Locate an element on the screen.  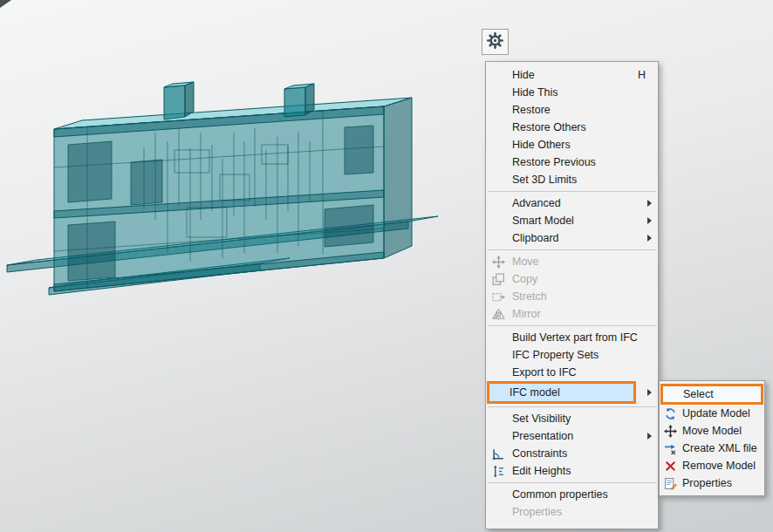
menu-item-label: Mirror is located at coordinates (527, 314).